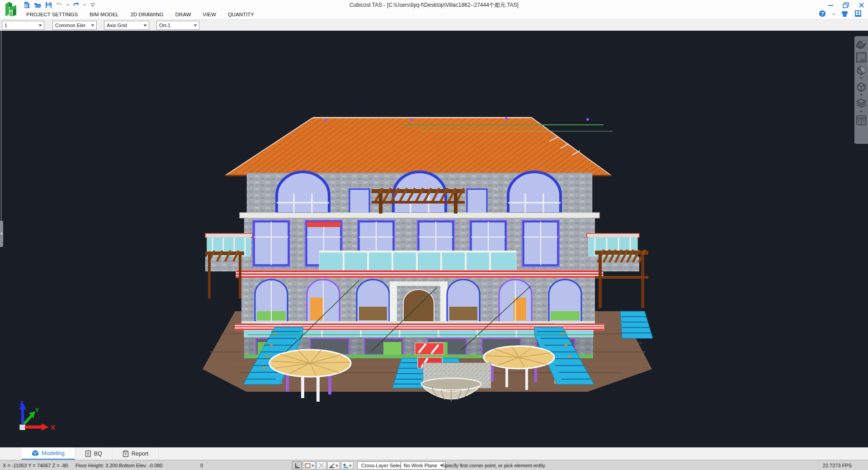 This screenshot has width=868, height=470. Describe the element at coordinates (334, 465) in the screenshot. I see `angle-snap-button` at that location.